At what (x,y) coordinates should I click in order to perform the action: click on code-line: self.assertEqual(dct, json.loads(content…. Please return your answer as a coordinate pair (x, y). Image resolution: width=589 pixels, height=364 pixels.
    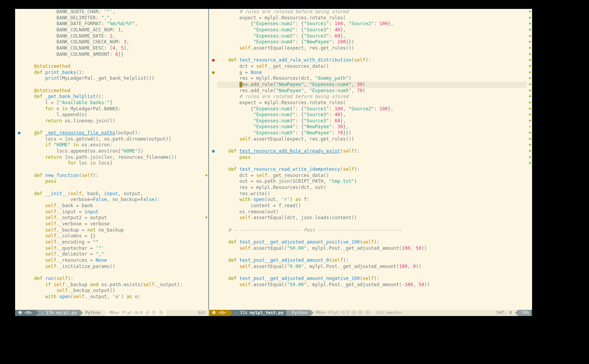
    Looking at the image, I should click on (372, 218).